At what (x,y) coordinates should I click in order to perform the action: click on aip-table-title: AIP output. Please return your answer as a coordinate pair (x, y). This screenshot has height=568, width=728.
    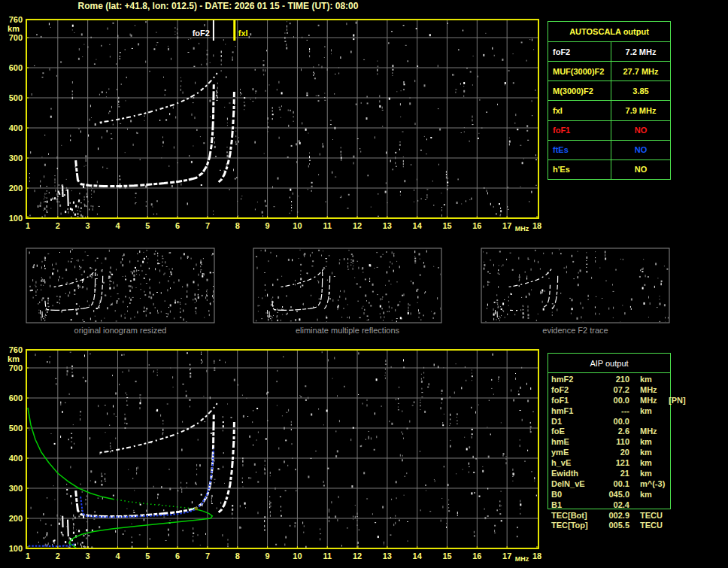
    Looking at the image, I should click on (609, 363).